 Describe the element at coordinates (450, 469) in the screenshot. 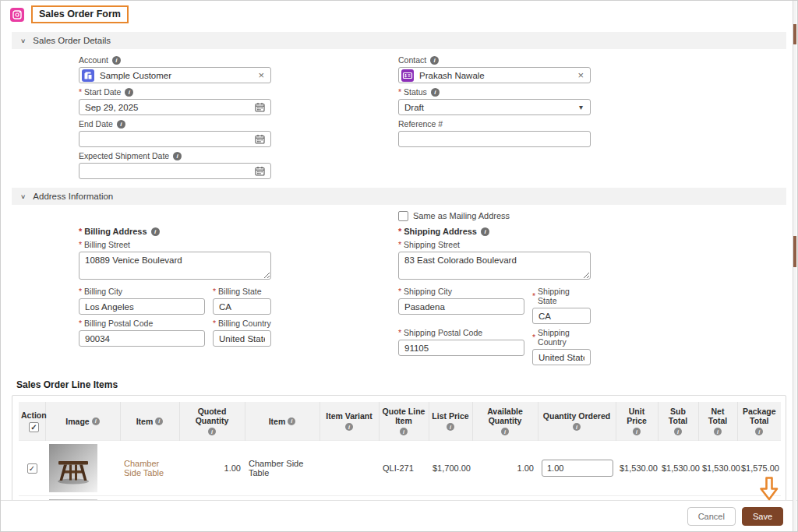

I see `list-price-cell: $1,700.00` at that location.